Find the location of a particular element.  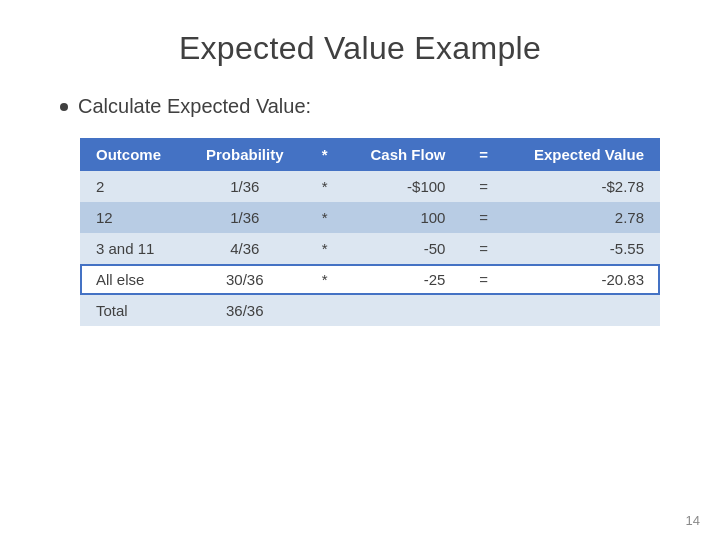

cell-outcome: All else is located at coordinates (132, 280).